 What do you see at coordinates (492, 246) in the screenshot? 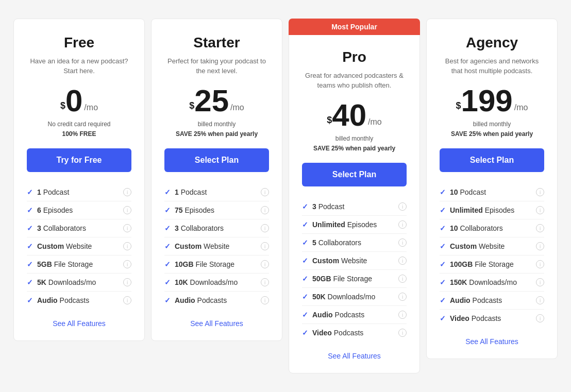
I see `feature-item-agency-3: ✓ Custom Website i` at bounding box center [492, 246].